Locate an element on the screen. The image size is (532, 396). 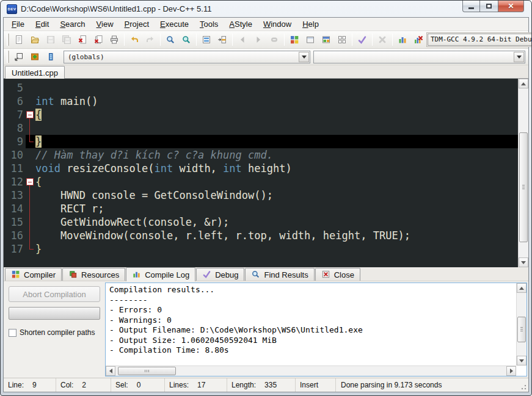
members-button is located at coordinates (51, 57).